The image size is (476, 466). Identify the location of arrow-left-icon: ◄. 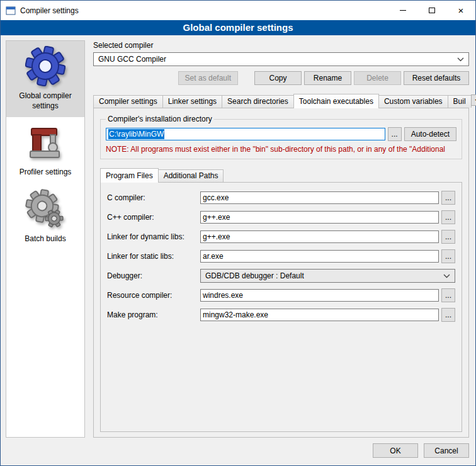
(475, 99).